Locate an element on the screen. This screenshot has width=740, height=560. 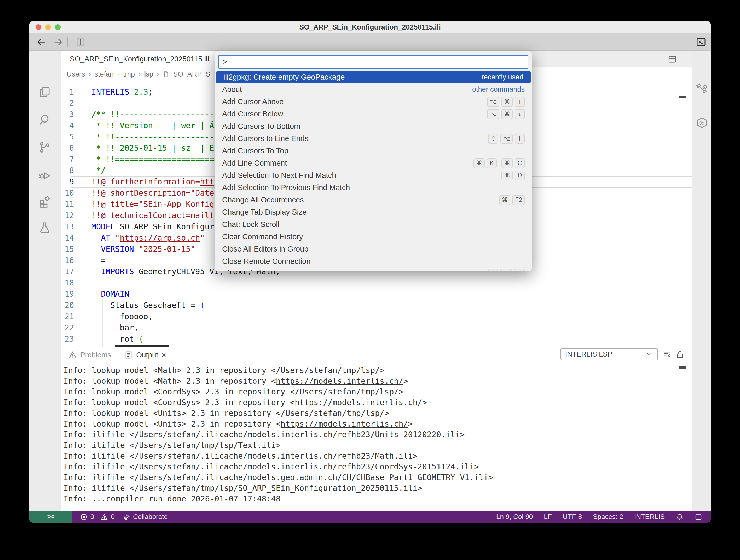
output-line: Info: lookup model <Math> 2.3 in reposit… is located at coordinates (236, 381).